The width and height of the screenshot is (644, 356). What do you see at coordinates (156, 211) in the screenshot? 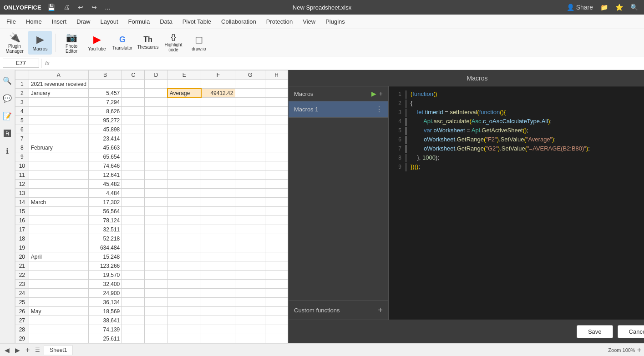
I see `cell-r15-c4` at bounding box center [156, 211].